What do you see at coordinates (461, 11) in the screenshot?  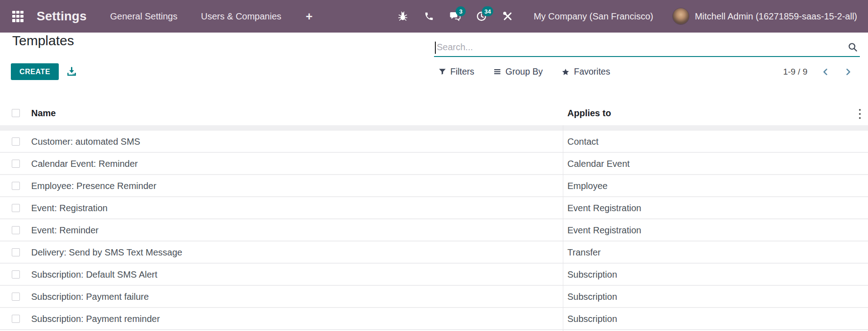 I see `chat-badge: 3` at bounding box center [461, 11].